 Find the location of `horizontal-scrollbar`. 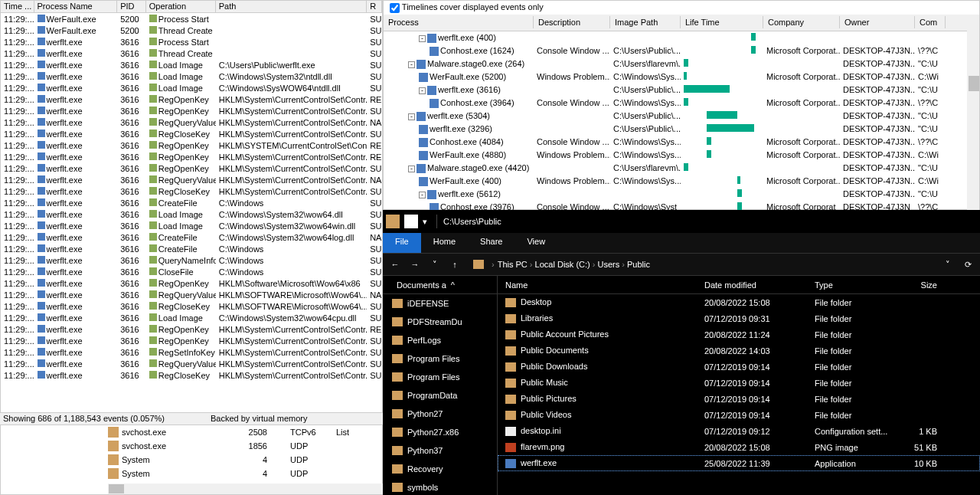

horizontal-scrollbar is located at coordinates (246, 489).